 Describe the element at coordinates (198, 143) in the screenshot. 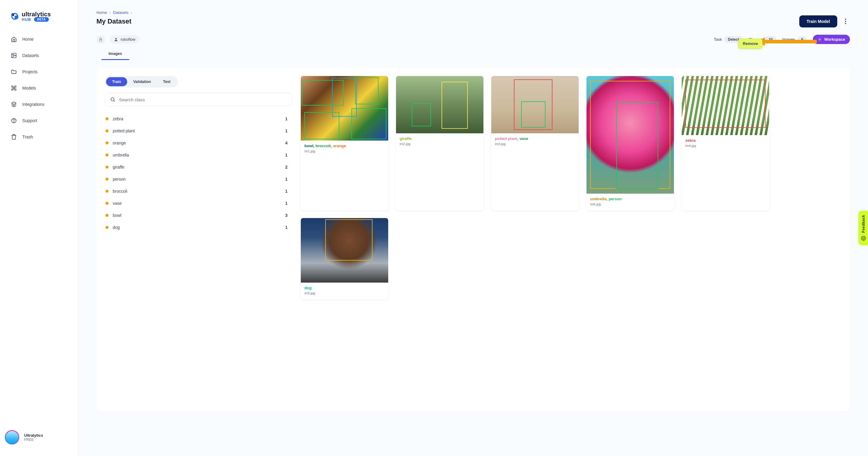

I see `class-row: orange 4` at that location.